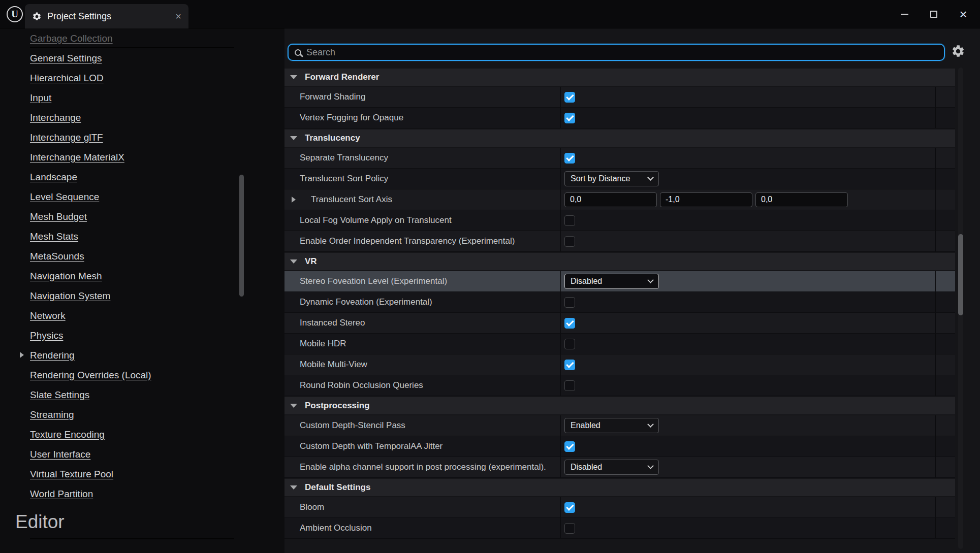 Image resolution: width=980 pixels, height=553 pixels. Describe the element at coordinates (90, 296) in the screenshot. I see `sidebar-item: Navigation System` at that location.